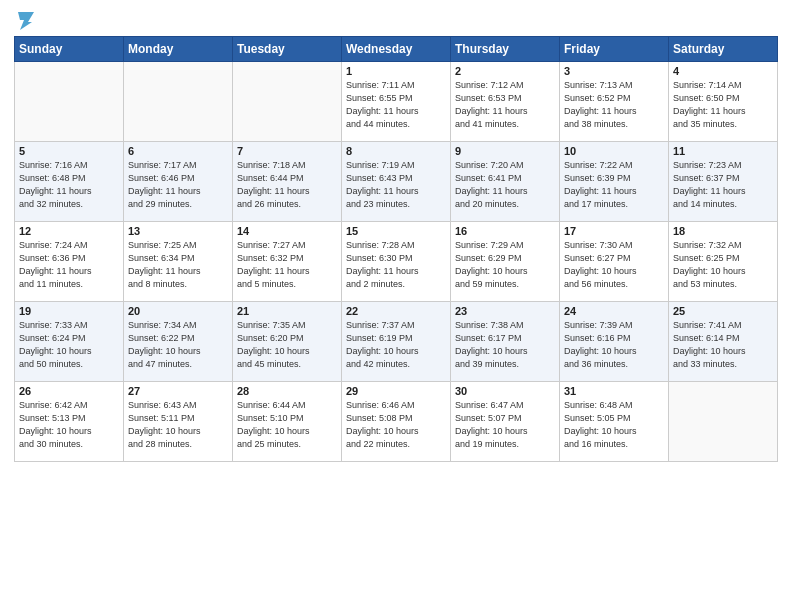 The image size is (792, 612). Describe the element at coordinates (69, 391) in the screenshot. I see `day-number: 26` at that location.